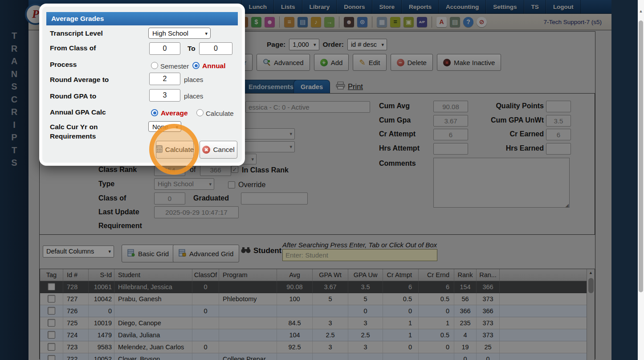  I want to click on semester-option-label: Semester, so click(175, 66).